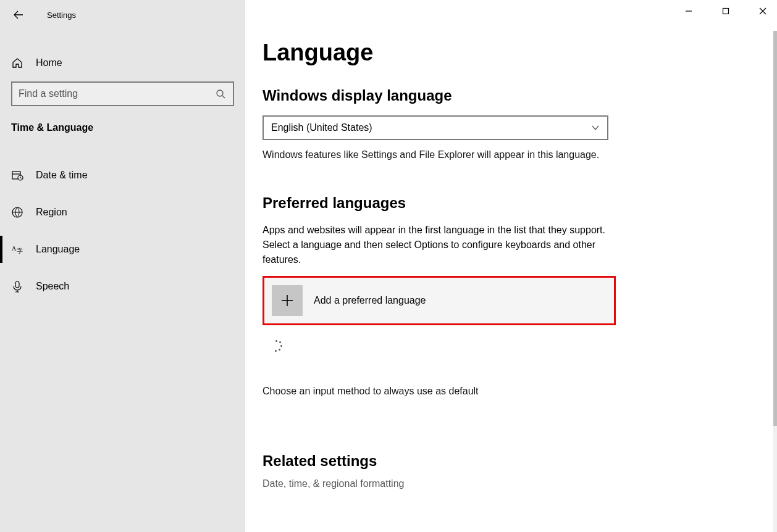  What do you see at coordinates (508, 391) in the screenshot?
I see `input-method-link: Choose an input method to always use as …` at bounding box center [508, 391].